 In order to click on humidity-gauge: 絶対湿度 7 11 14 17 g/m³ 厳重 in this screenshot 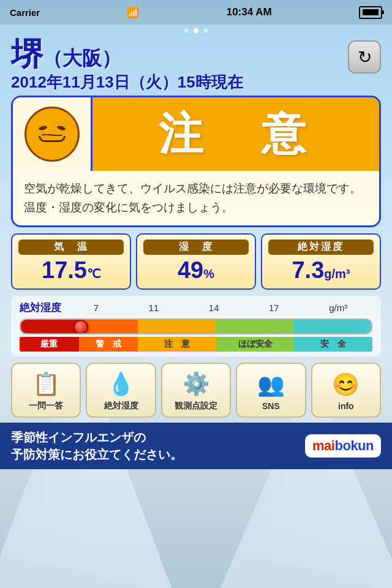, I will do `click(196, 326)`.